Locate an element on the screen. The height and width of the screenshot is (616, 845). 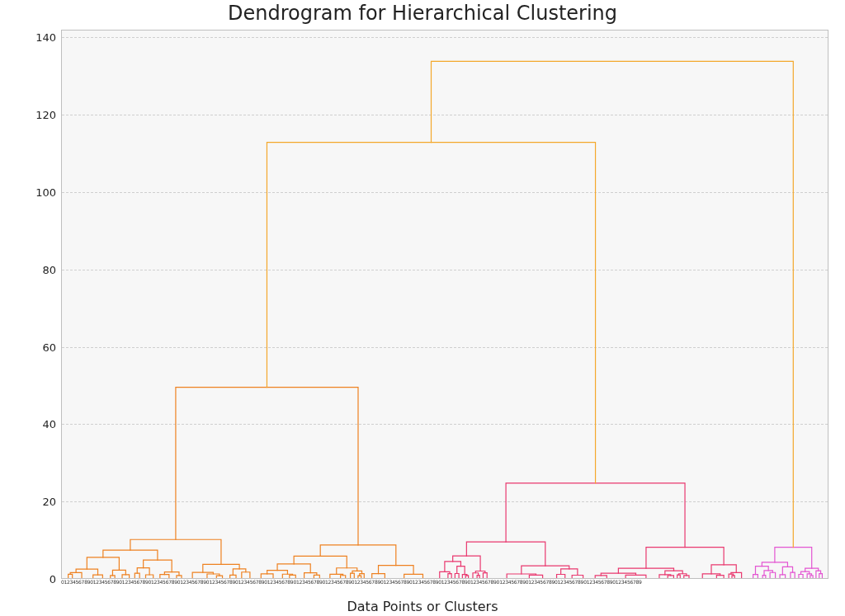
x-axis-label: Data Points or Clusters is located at coordinates (422, 607).